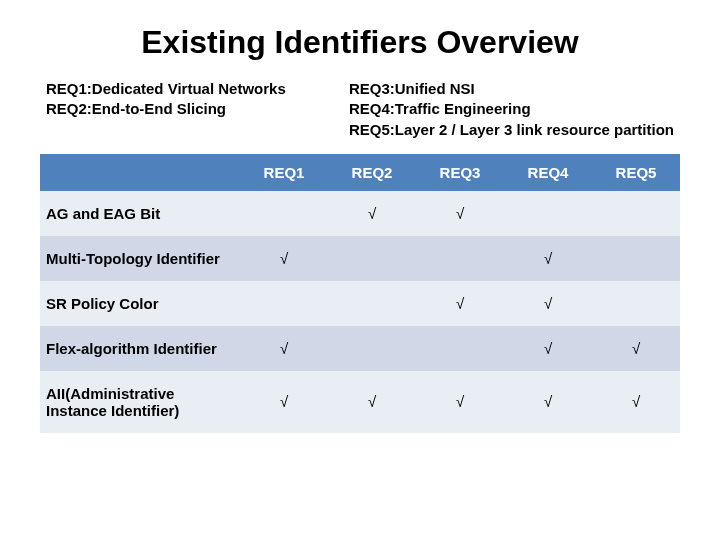 Image resolution: width=720 pixels, height=540 pixels. Describe the element at coordinates (166, 89) in the screenshot. I see `legend-line: REQ1:Dedicated Virtual Networks` at that location.